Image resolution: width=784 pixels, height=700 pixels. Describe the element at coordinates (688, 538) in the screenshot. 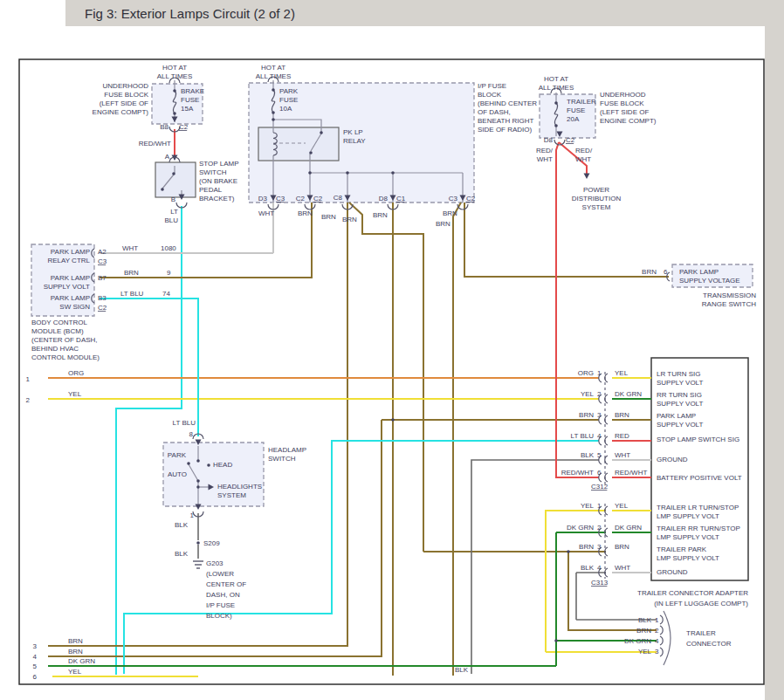

I see `label-lmp-supply-volt: LMP SUPPLY VOLT` at that location.